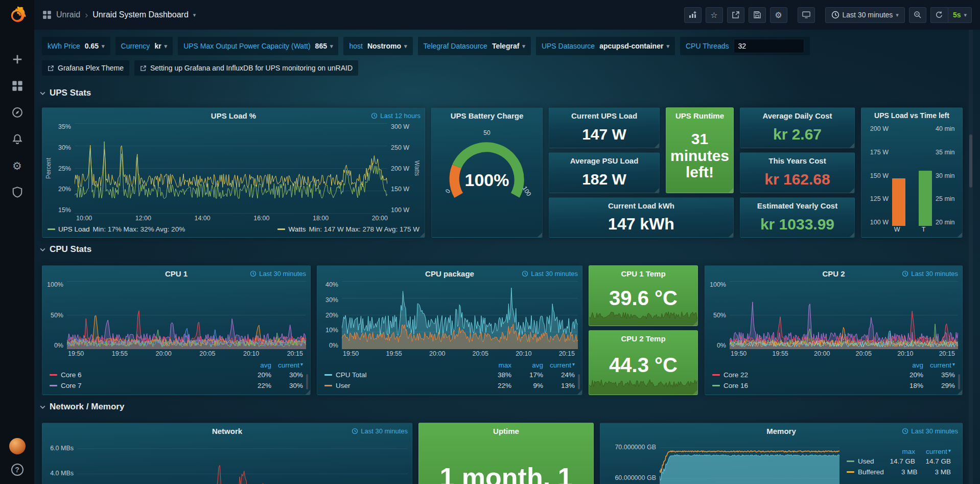  What do you see at coordinates (757, 15) in the screenshot?
I see `save-button` at bounding box center [757, 15].